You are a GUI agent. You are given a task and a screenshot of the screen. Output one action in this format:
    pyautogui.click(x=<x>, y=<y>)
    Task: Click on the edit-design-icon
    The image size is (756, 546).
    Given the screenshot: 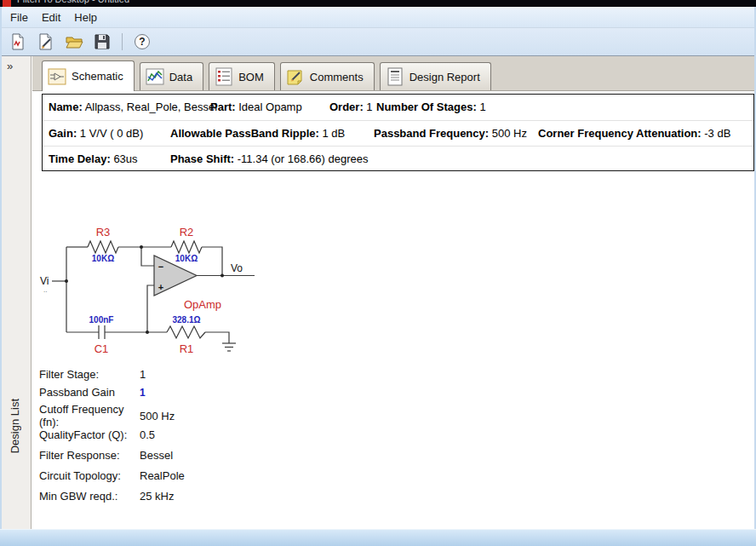 What is the action you would take?
    pyautogui.click(x=46, y=42)
    